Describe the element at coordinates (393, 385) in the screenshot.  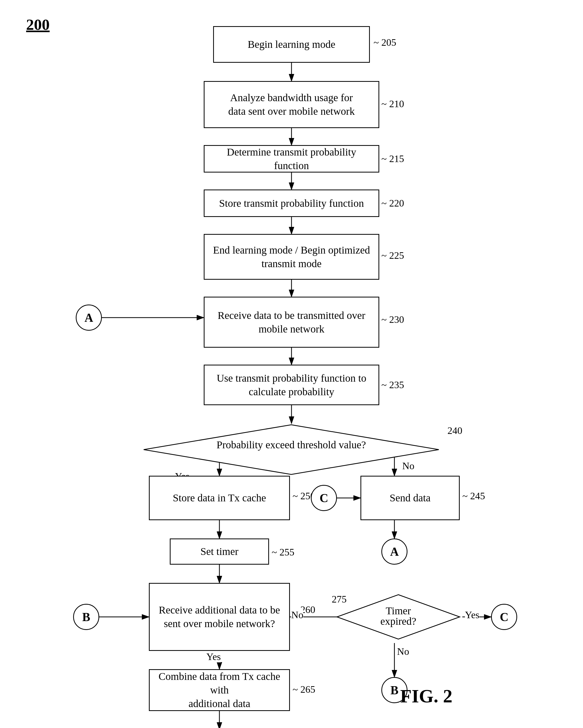
I see `ref-235: ~ 235` at that location.